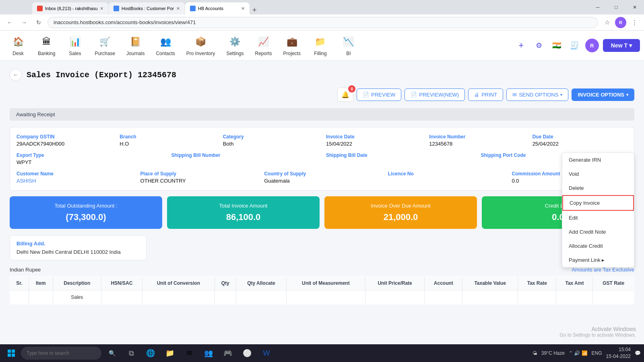 The height and width of the screenshot is (362, 644). Describe the element at coordinates (537, 95) in the screenshot. I see `send-options-button: ✉ SEND OPTIONS ▾` at that location.